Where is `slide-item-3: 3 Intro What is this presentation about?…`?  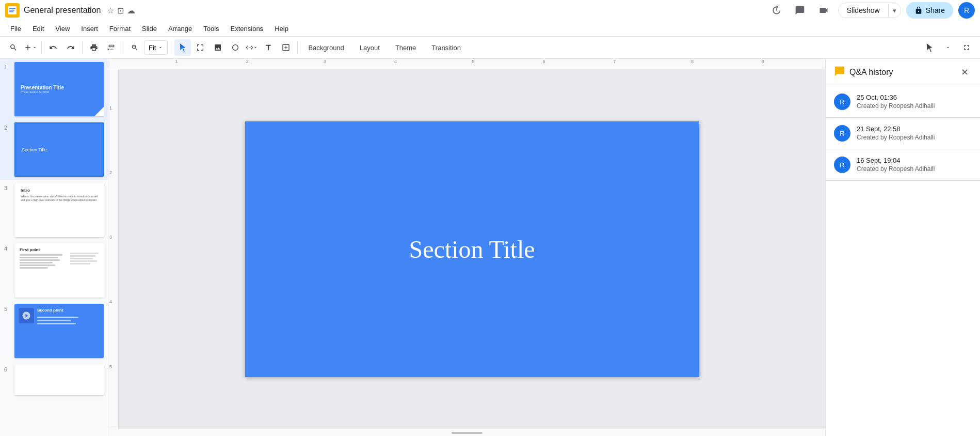 slide-item-3: 3 Intro What is this presentation about?… is located at coordinates (54, 210).